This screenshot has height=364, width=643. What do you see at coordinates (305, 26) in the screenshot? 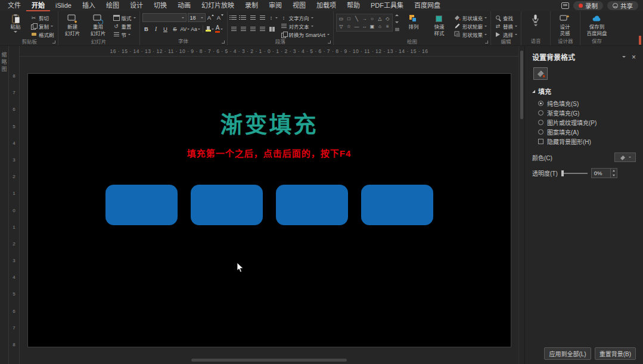
I see `align-text-button: 对齐文本` at bounding box center [305, 26].